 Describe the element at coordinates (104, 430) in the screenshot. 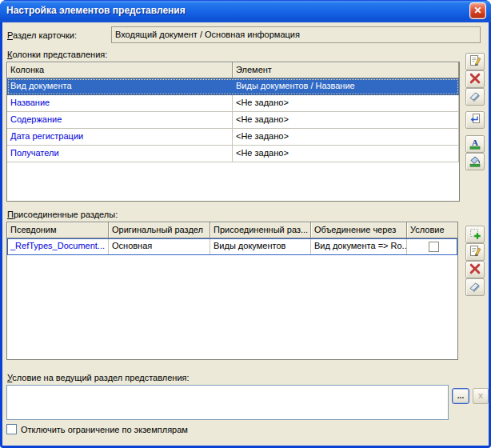

I see `disable-limit-label: Отключить ограничение по экземплярам` at that location.